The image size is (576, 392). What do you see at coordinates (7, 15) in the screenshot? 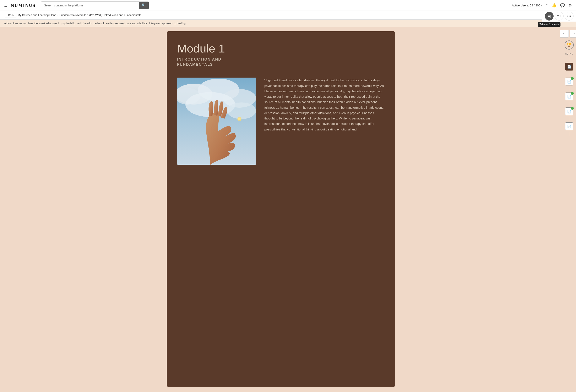
I see `back-arrow-icon: ‹` at bounding box center [7, 15].